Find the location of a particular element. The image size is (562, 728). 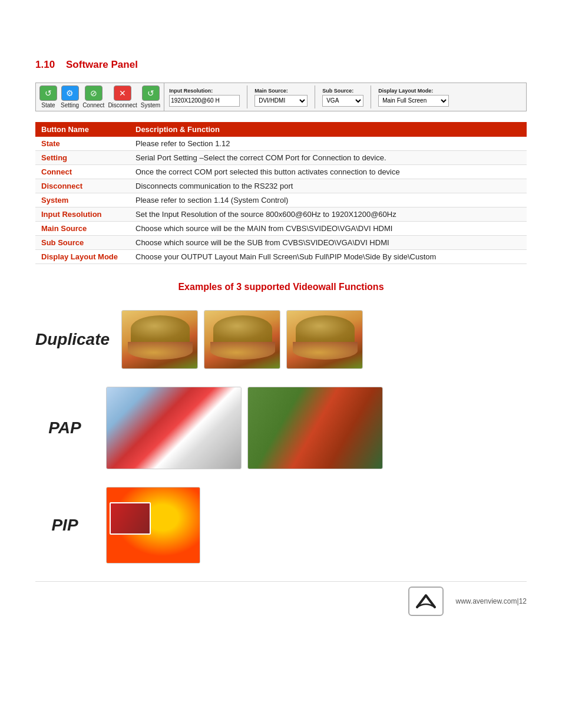

state-button: ↺ State is located at coordinates (48, 97).